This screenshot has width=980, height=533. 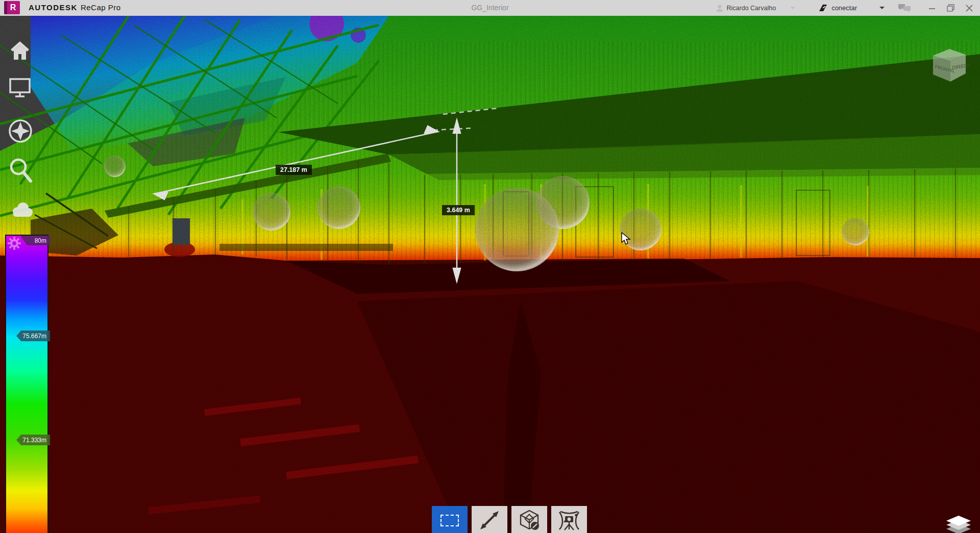 What do you see at coordinates (904, 8) in the screenshot?
I see `feedback-chat-icon` at bounding box center [904, 8].